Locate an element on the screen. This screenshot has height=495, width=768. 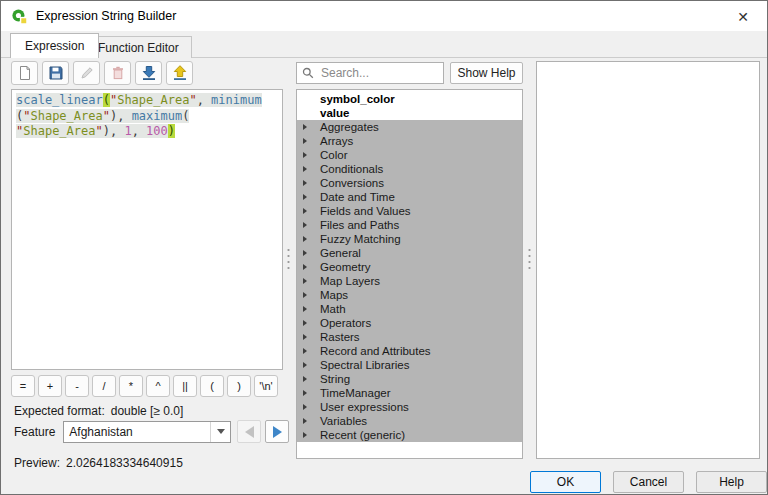
expected-format-label: Expected format: is located at coordinates (60, 411).